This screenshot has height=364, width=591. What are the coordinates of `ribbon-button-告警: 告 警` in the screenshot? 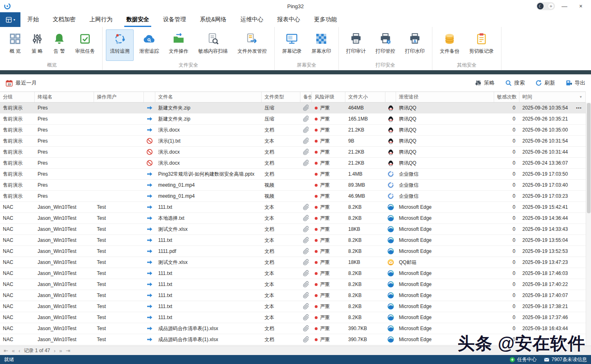 It's located at (59, 45).